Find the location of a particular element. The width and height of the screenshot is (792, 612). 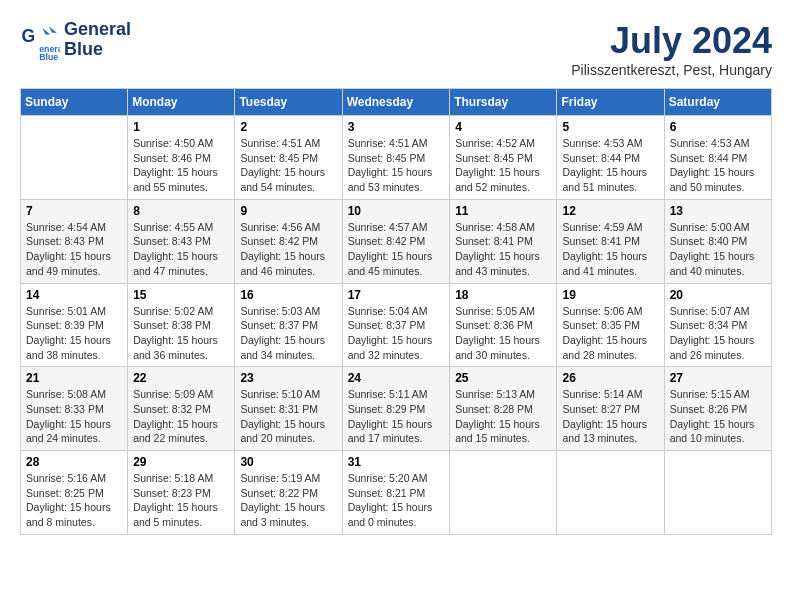

day-info: Sunrise: 5:08 AM Sunset: 8:33 PM Dayligh… is located at coordinates (74, 416).